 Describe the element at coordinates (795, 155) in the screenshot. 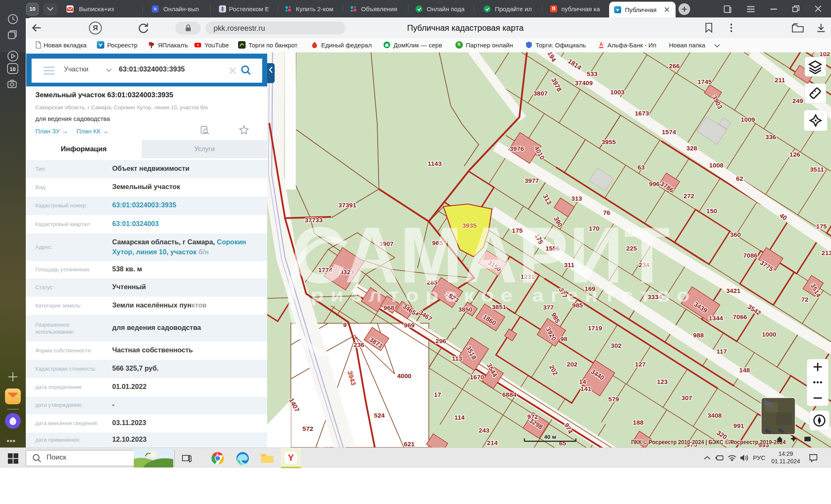

I see `svg-text: 126` at that location.